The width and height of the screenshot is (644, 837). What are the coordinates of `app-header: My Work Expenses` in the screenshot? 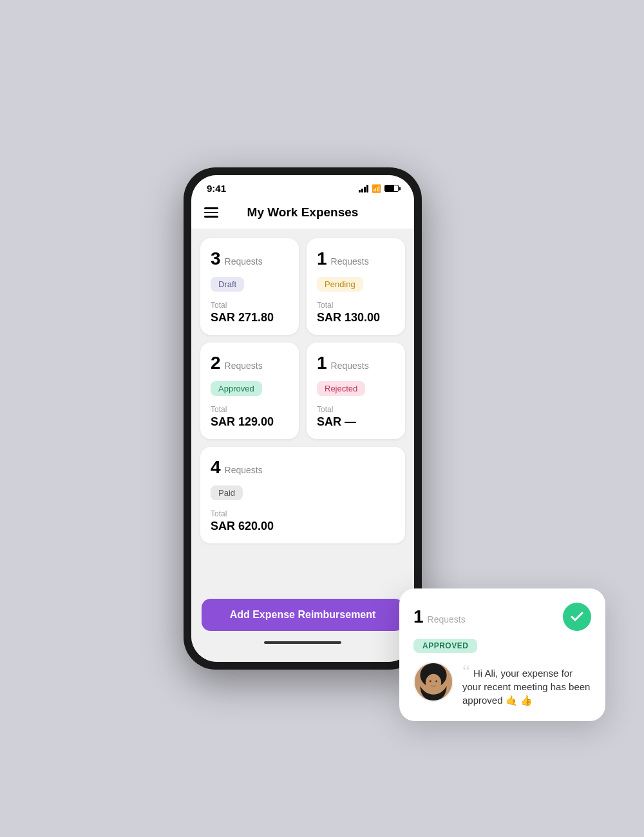 It's located at (303, 214).